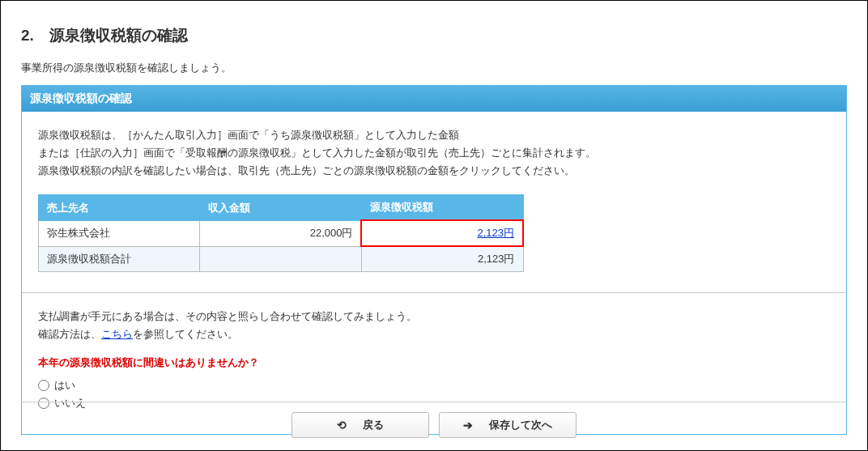  I want to click on table-total-row: 源泉徴収税額合計 2,123円, so click(282, 259).